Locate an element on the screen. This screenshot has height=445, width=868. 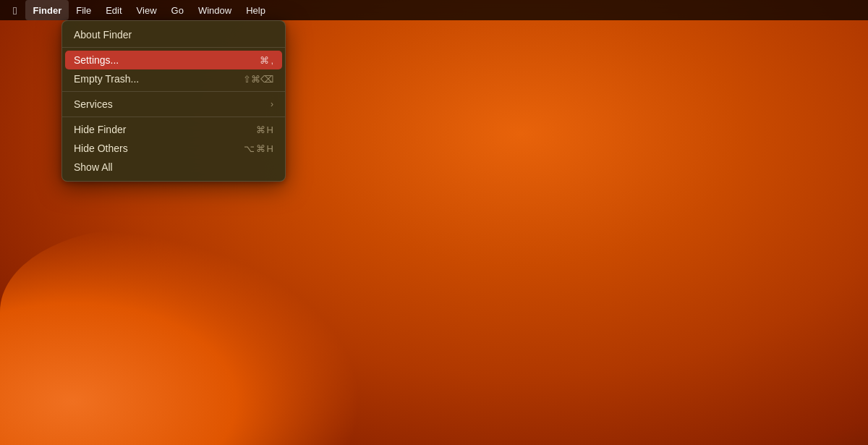
menu-item-settings: Settings... ⌘ , is located at coordinates (174, 60).